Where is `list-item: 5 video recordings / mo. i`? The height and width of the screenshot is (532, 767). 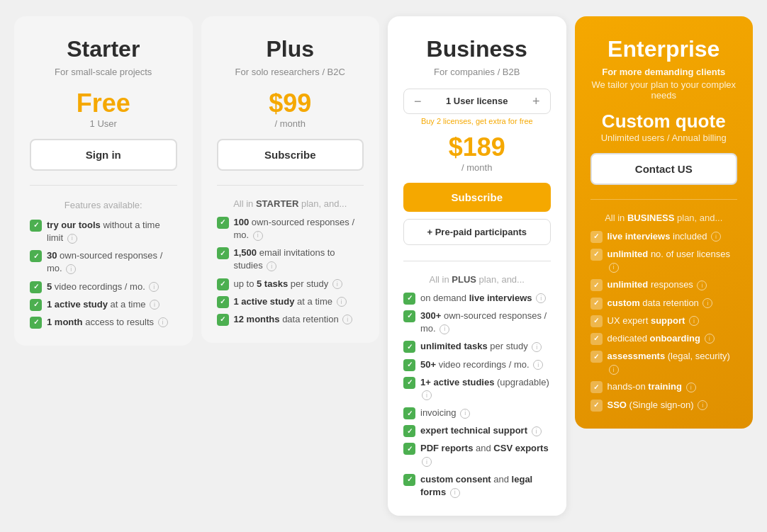
list-item: 5 video recordings / mo. i is located at coordinates (103, 287).